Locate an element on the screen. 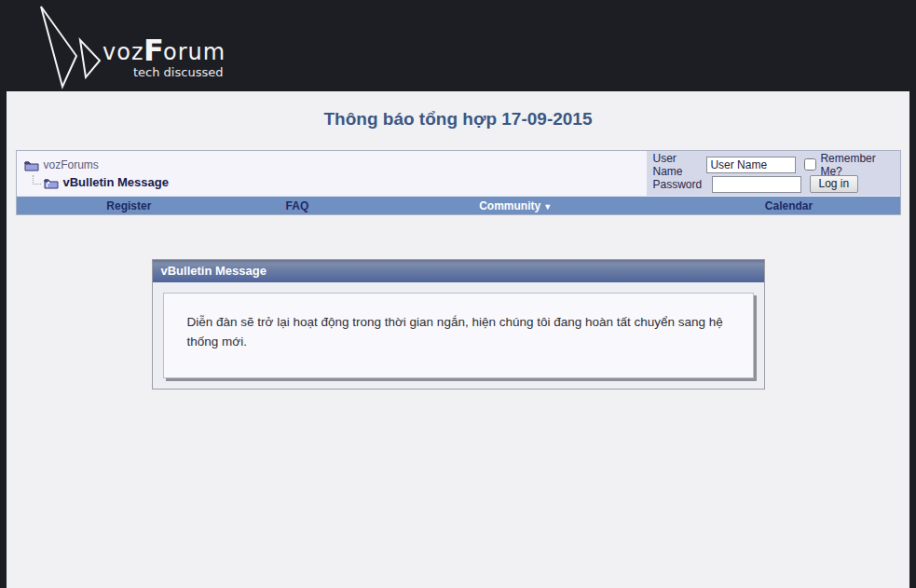 Image resolution: width=916 pixels, height=588 pixels. password-label: Password is located at coordinates (682, 185).